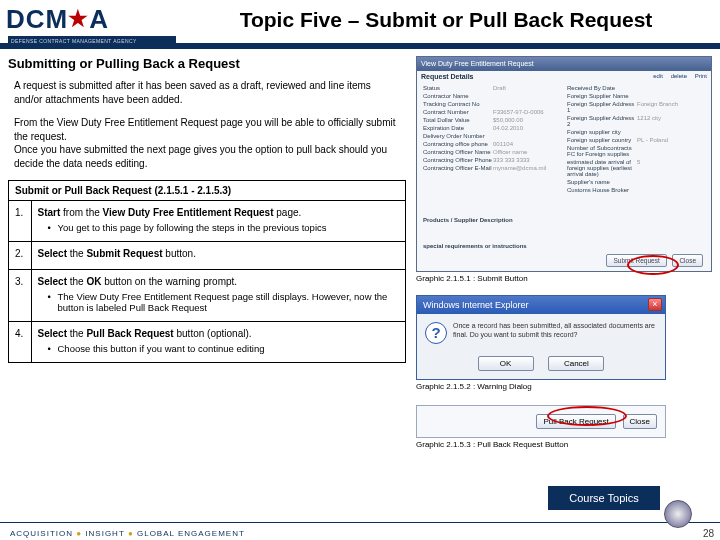  Describe the element at coordinates (677, 76) in the screenshot. I see `form-tools: edit delete Print` at that location.